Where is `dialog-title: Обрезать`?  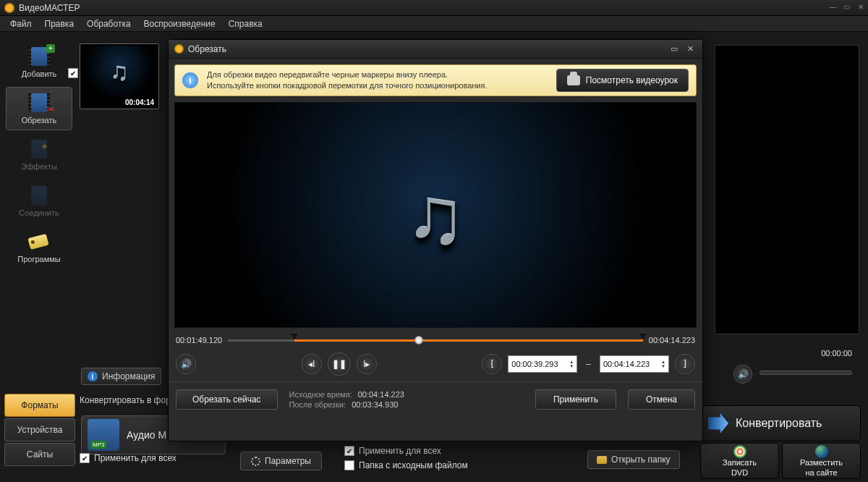
dialog-title: Обрезать is located at coordinates (427, 49).